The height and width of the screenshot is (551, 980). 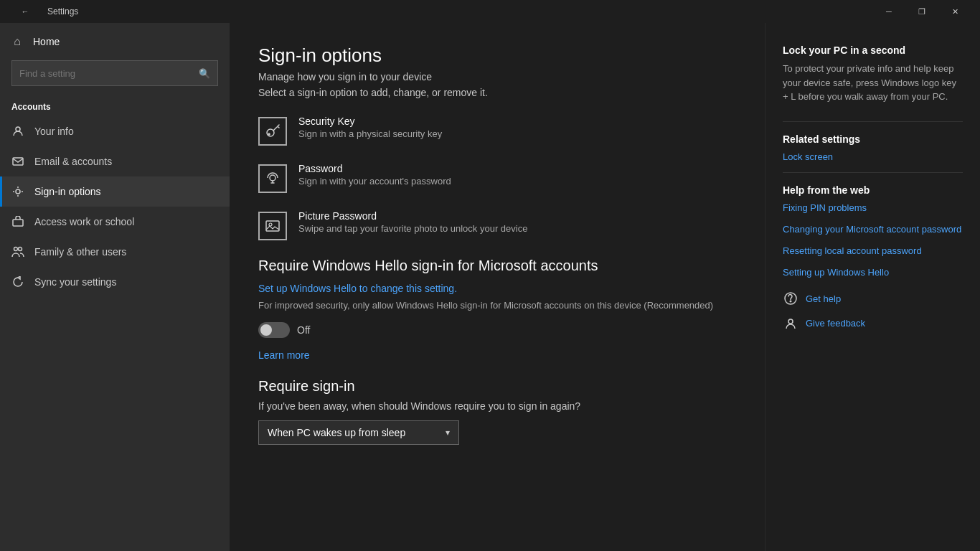 I want to click on picture-password-desc: Swipe and tap your favorite photo to unl…, so click(x=413, y=228).